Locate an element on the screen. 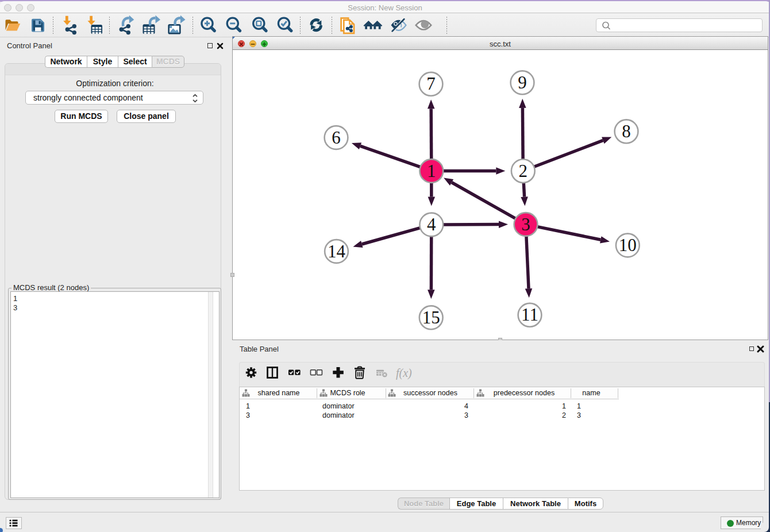 The image size is (770, 532). svg-text: 2 is located at coordinates (523, 171).